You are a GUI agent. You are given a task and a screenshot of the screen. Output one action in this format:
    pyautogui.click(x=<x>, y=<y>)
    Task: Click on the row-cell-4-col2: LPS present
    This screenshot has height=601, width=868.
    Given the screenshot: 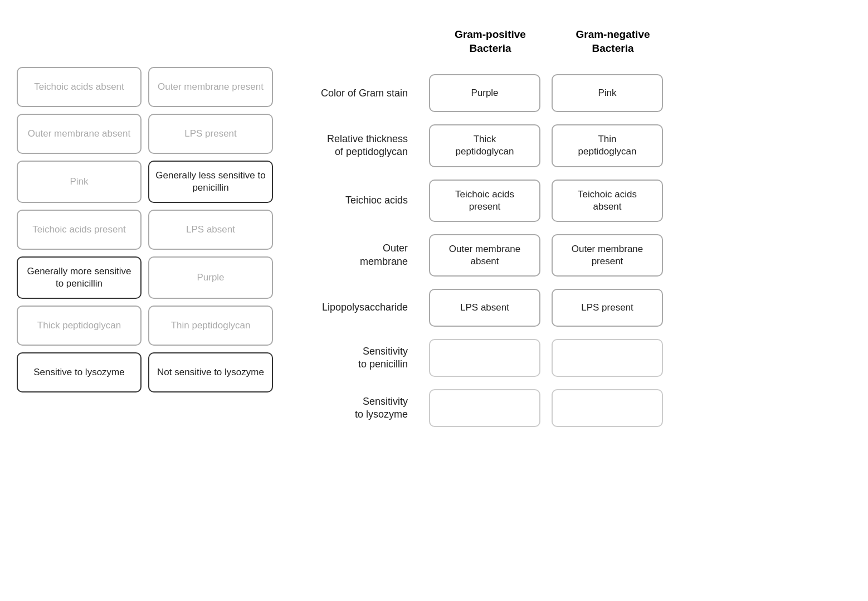 What is the action you would take?
    pyautogui.click(x=607, y=308)
    